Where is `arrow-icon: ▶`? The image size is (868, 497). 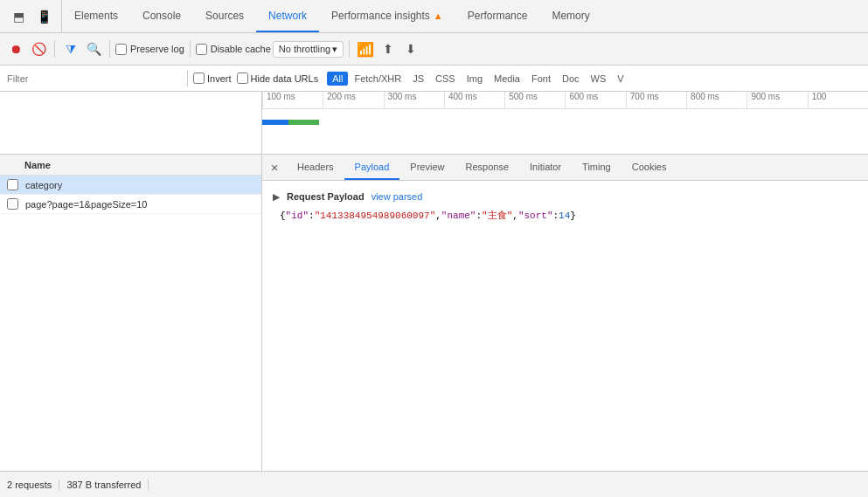
arrow-icon: ▶ is located at coordinates (276, 197).